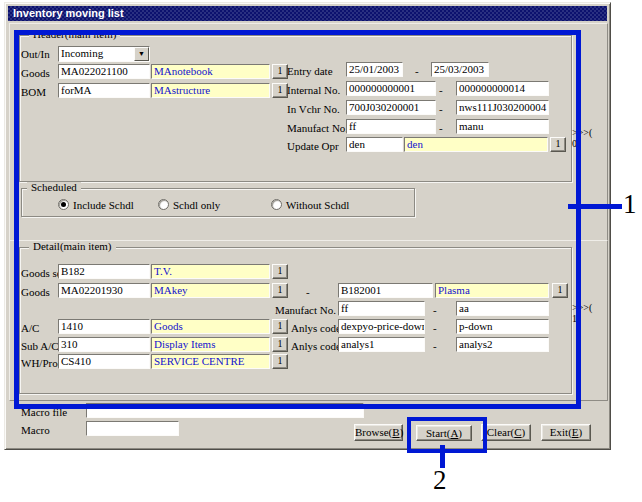 The image size is (642, 502). Describe the element at coordinates (566, 432) in the screenshot. I see `exit-button: Exit(E)` at that location.